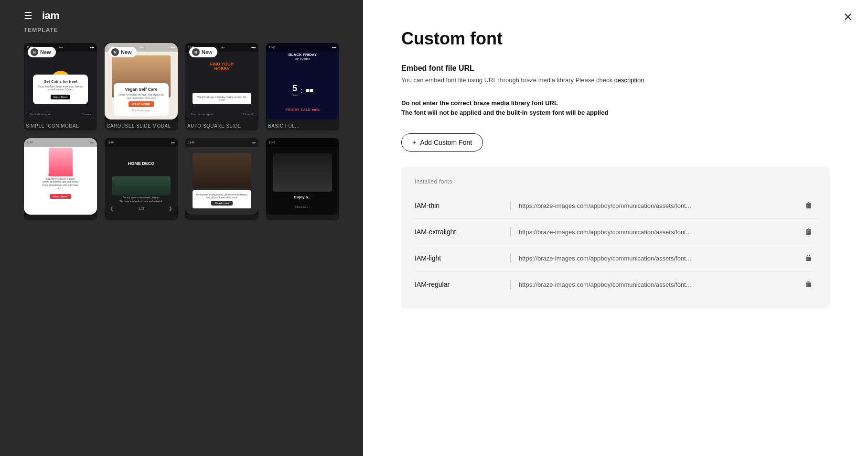  I want to click on phone-top-bar-6: 11:40iam, so click(141, 142).